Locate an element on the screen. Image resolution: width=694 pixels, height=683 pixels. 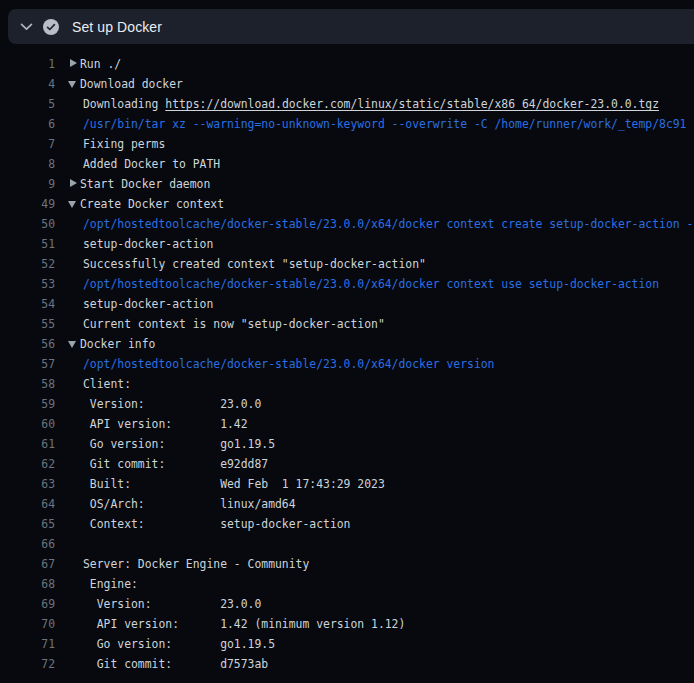
log-line: 7Fixing perms is located at coordinates (347, 144).